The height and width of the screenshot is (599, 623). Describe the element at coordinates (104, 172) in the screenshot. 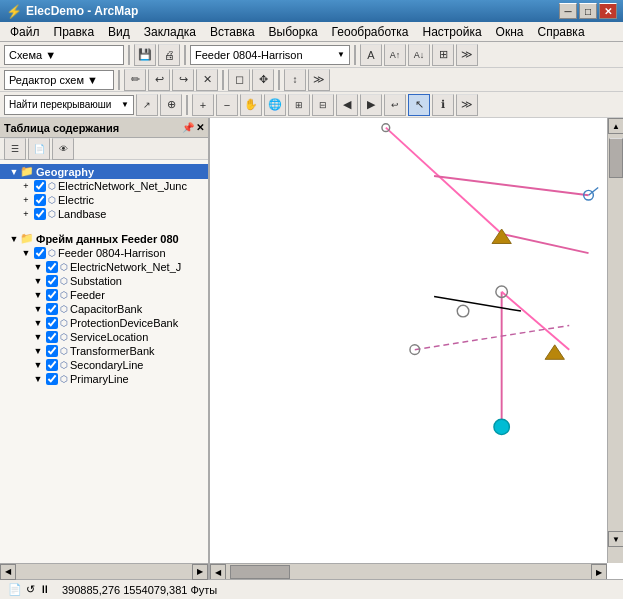

I see `toc-item-geography: ▼ 📁 Geography` at that location.